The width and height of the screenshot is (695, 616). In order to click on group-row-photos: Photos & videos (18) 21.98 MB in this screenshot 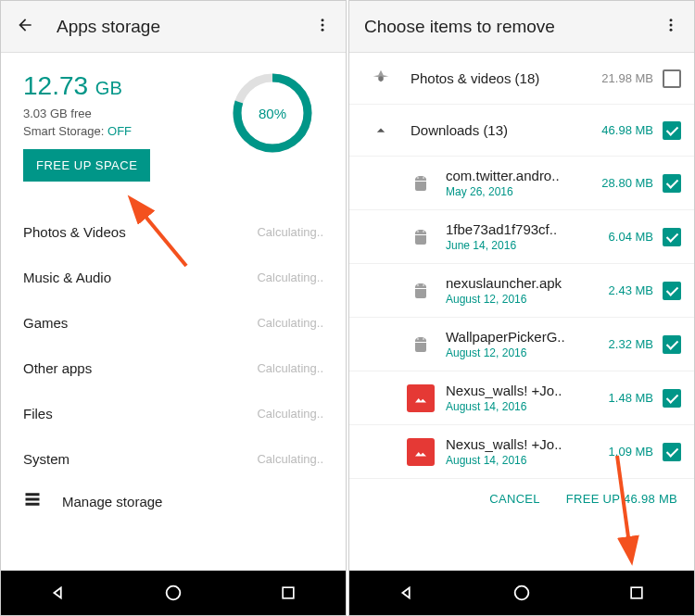, I will do `click(522, 79)`.